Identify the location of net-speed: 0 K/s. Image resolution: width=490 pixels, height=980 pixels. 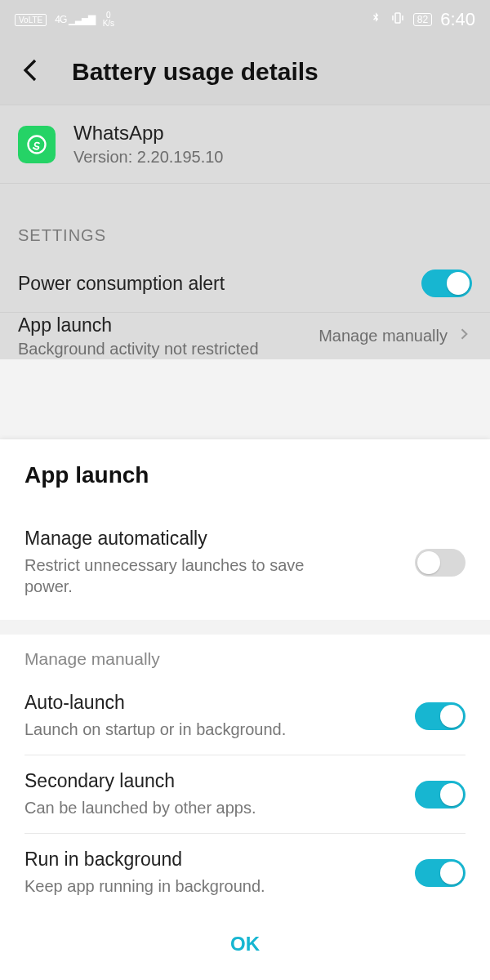
(109, 20).